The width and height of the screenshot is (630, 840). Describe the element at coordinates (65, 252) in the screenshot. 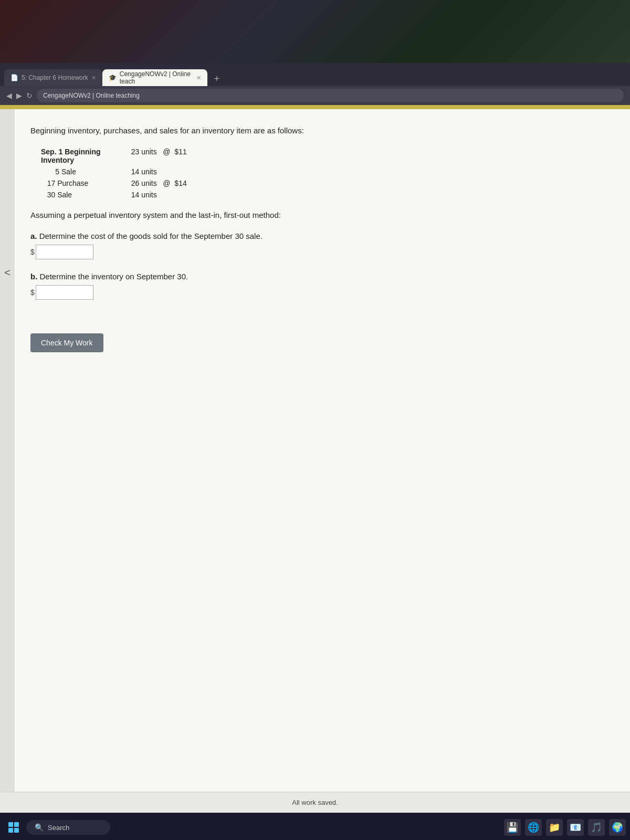

I see `part-a-input` at that location.